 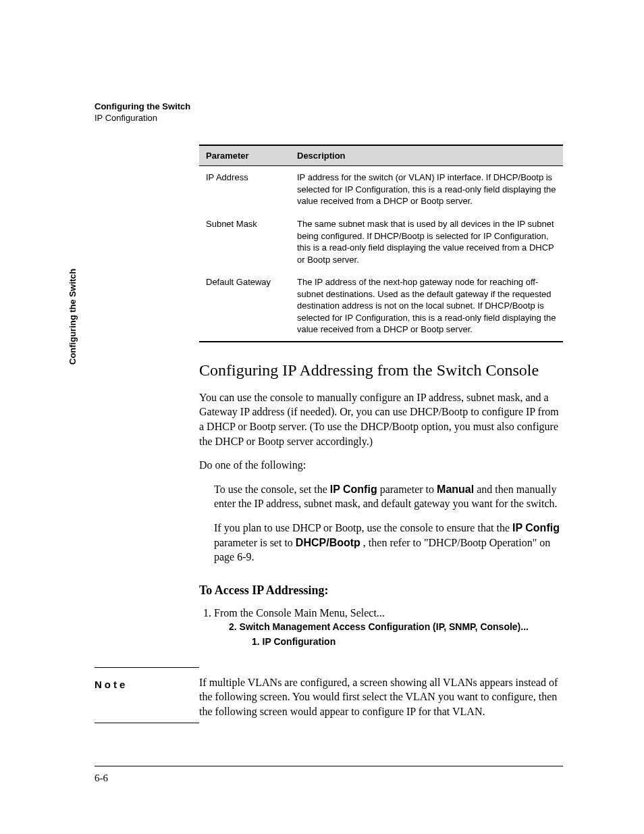 I want to click on access-subhead: To Access IP Addressing:, so click(x=381, y=590).